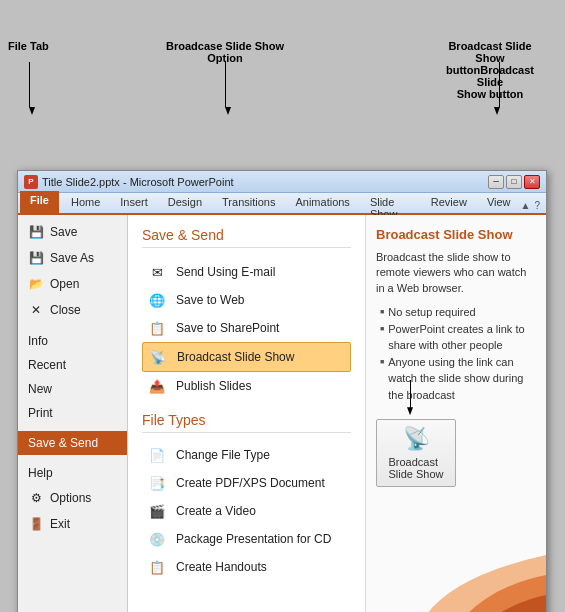 Image resolution: width=565 pixels, height=612 pixels. I want to click on sidebar-item-exit: 🚪 Exit, so click(72, 524).